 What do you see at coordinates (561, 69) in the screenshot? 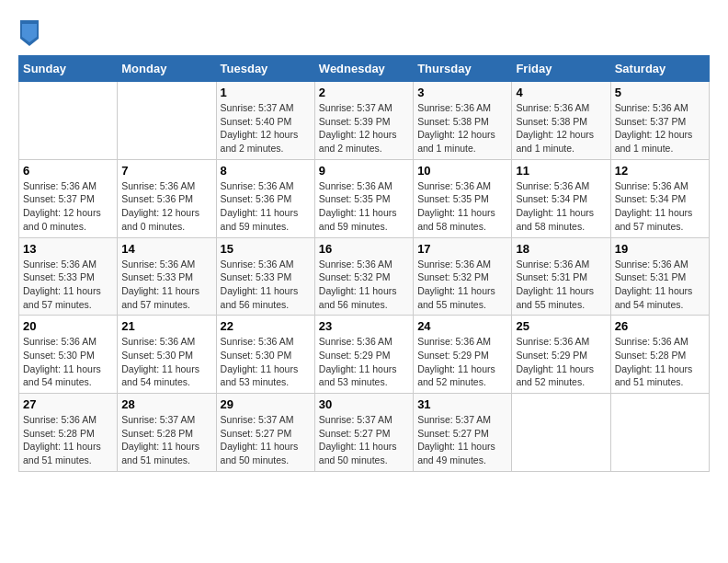
I see `weekday-header-friday: Friday` at bounding box center [561, 69].